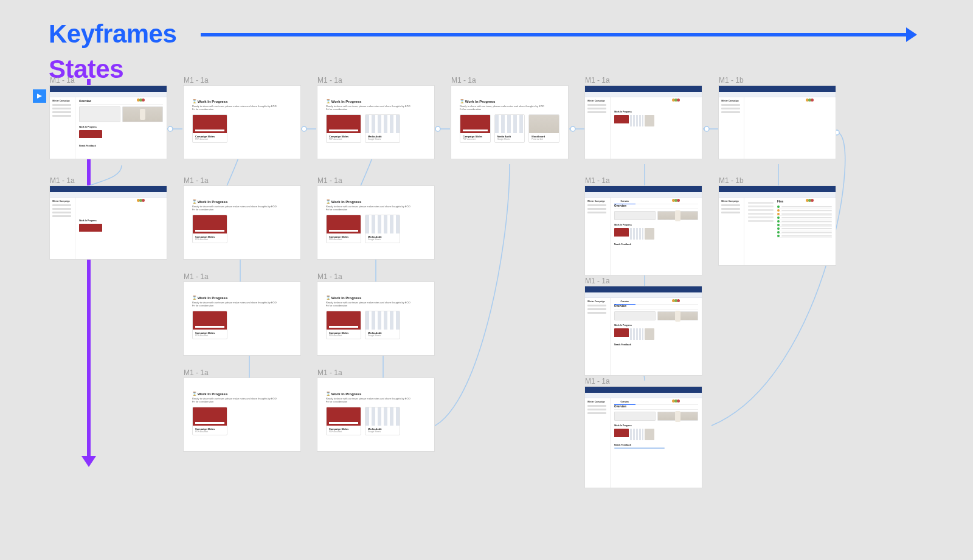 The width and height of the screenshot is (973, 560). What do you see at coordinates (376, 218) in the screenshot?
I see `frame-c3-r2: M1 - 1a Work In Progress Ready to share …` at bounding box center [376, 218].